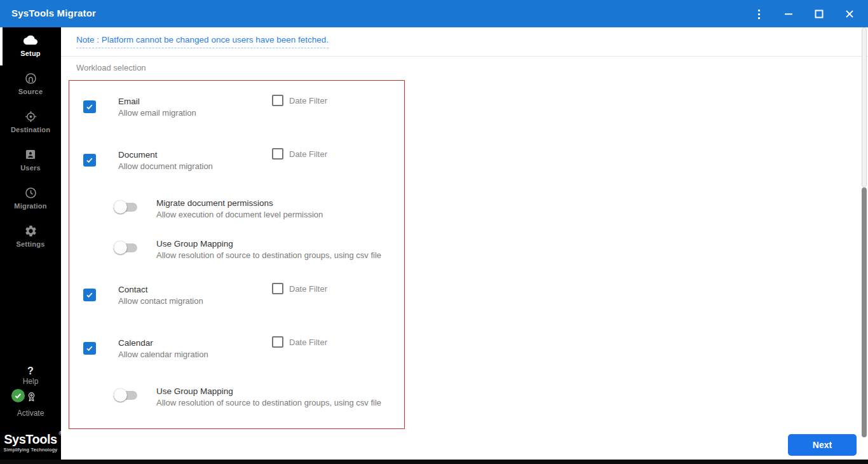  I want to click on maximize-button, so click(819, 14).